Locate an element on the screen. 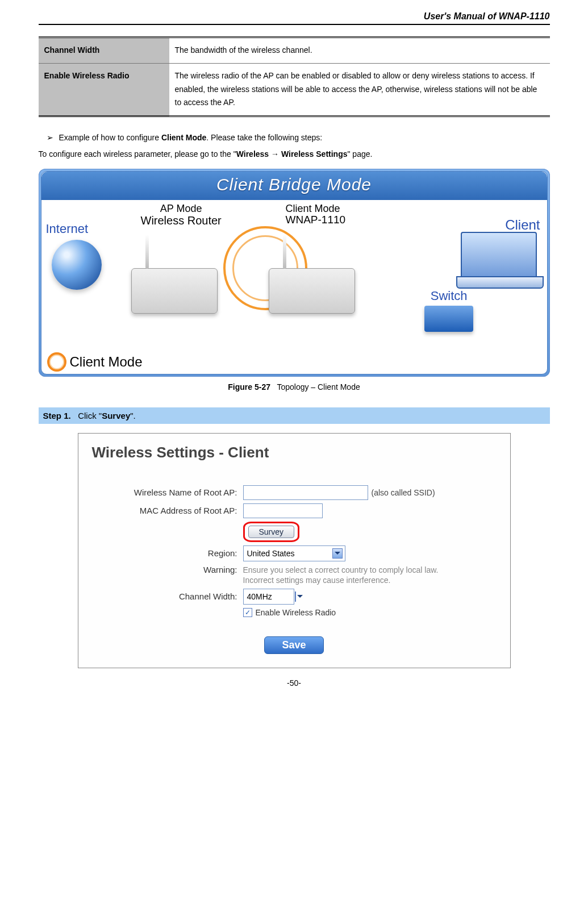 Image resolution: width=588 pixels, height=908 pixels. ssid-note: (also called SSID) is located at coordinates (403, 493).